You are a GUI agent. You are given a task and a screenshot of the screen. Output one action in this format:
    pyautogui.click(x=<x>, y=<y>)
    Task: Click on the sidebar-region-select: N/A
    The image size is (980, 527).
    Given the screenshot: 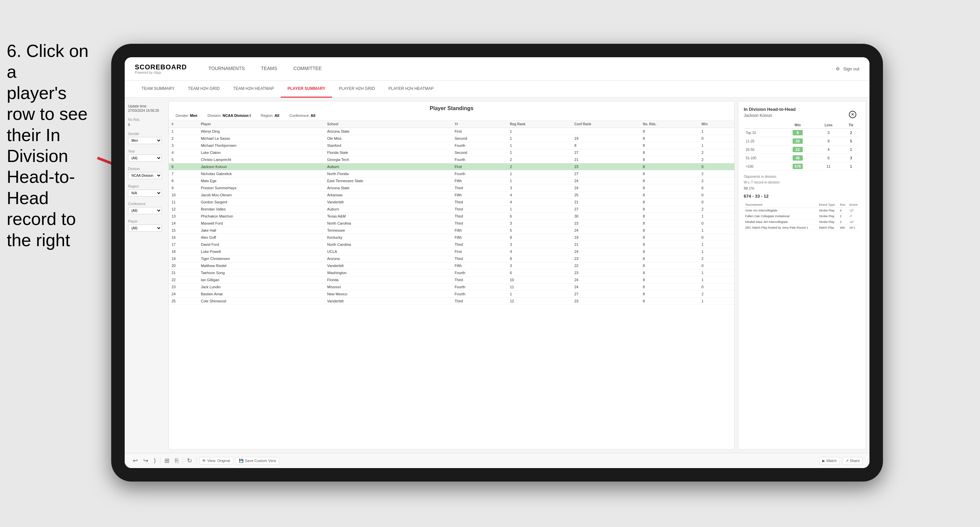 What is the action you would take?
    pyautogui.click(x=145, y=193)
    